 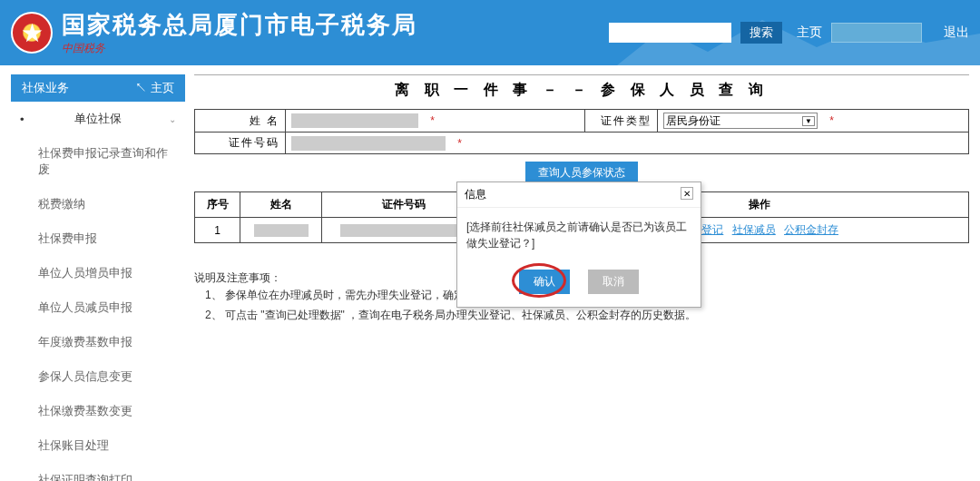 I want to click on sidebar-item: 社保缴费基数变更, so click(x=98, y=411).